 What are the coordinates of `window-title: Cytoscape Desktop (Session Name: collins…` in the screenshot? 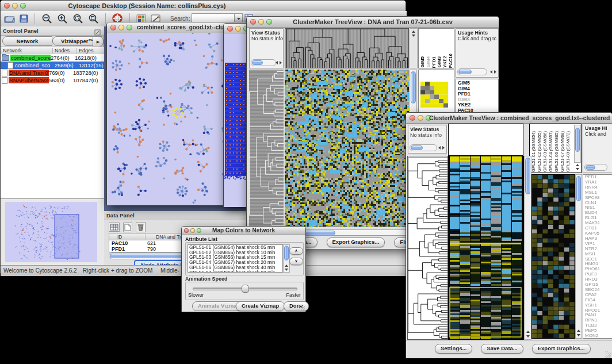 It's located at (147, 6).